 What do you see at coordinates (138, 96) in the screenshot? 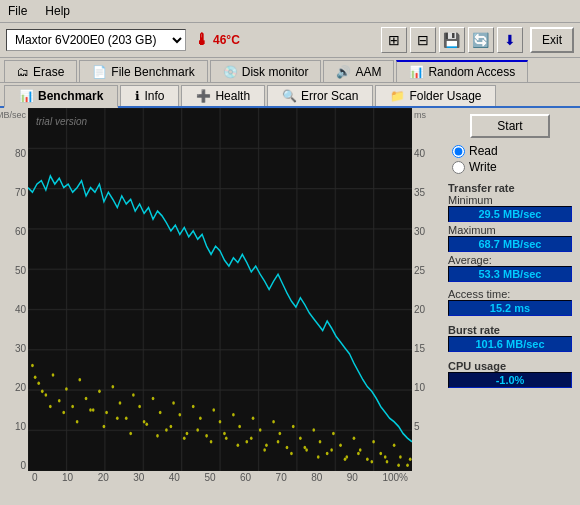
I see `info-icon: ℹ` at bounding box center [138, 96].